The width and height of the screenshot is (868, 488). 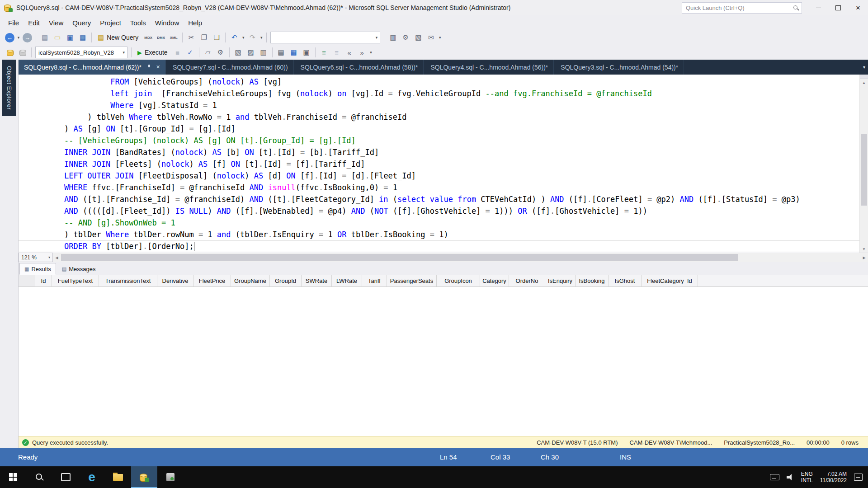 I want to click on scroll-right-arrow, so click(x=864, y=258).